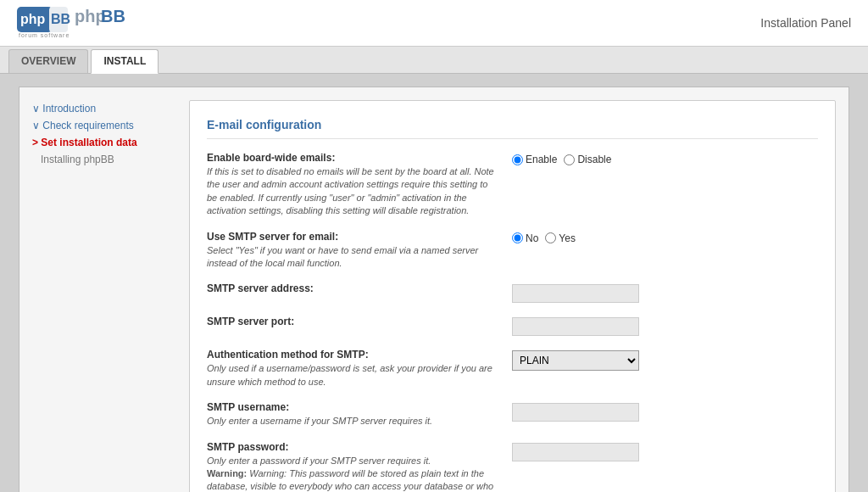 The height and width of the screenshot is (492, 868). Describe the element at coordinates (104, 296) in the screenshot. I see `sidebar: ∨ Introduction ∨ Check requirements > Se…` at that location.